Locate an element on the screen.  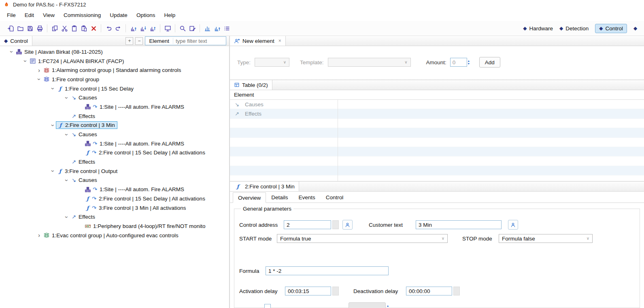
menu-file: File is located at coordinates (11, 15).